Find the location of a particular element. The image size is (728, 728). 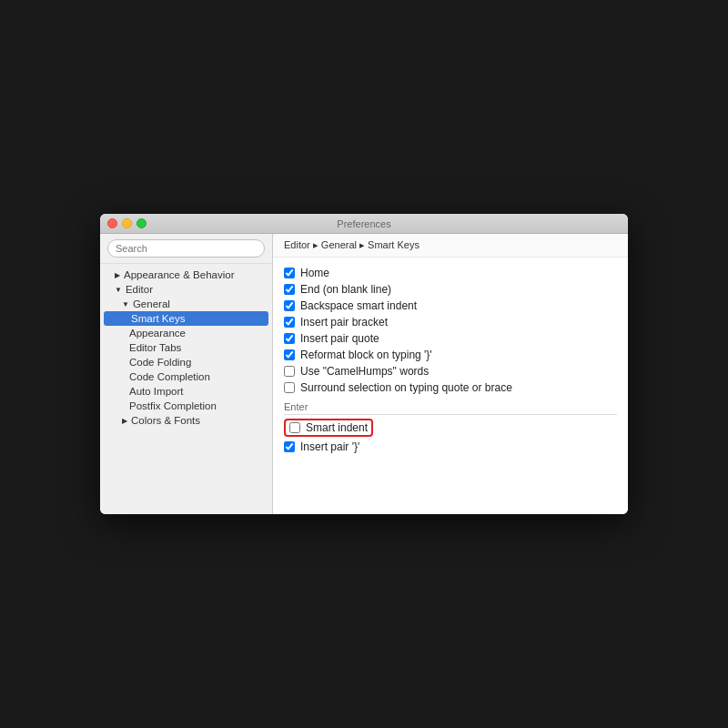

sidebar-item-auto-import: Auto Import is located at coordinates (186, 391).